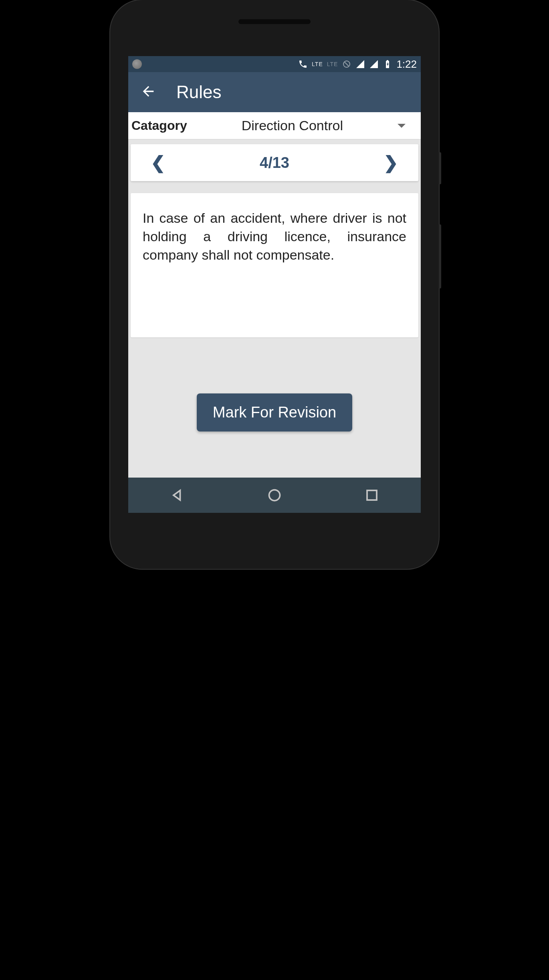 Image resolution: width=549 pixels, height=980 pixels. What do you see at coordinates (274, 163) in the screenshot?
I see `pager: ❮ 4/13 ❯` at bounding box center [274, 163].